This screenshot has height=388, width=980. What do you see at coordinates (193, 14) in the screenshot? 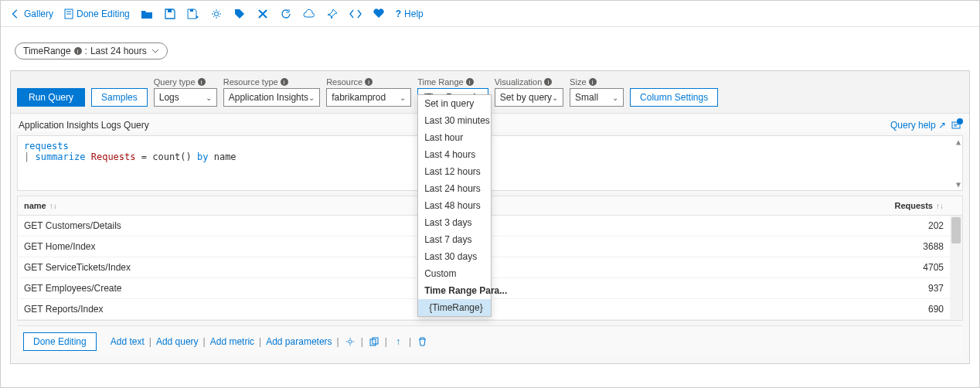
I see `save-as-icon` at bounding box center [193, 14].